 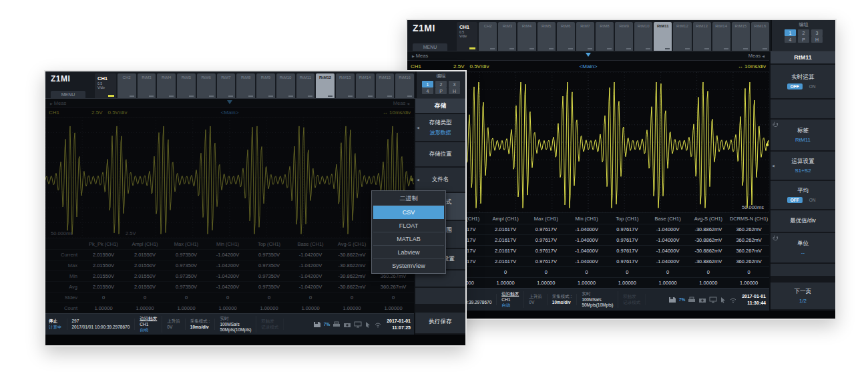 I want to click on horizontal-arrow-icon: ↔, so click(x=385, y=112).